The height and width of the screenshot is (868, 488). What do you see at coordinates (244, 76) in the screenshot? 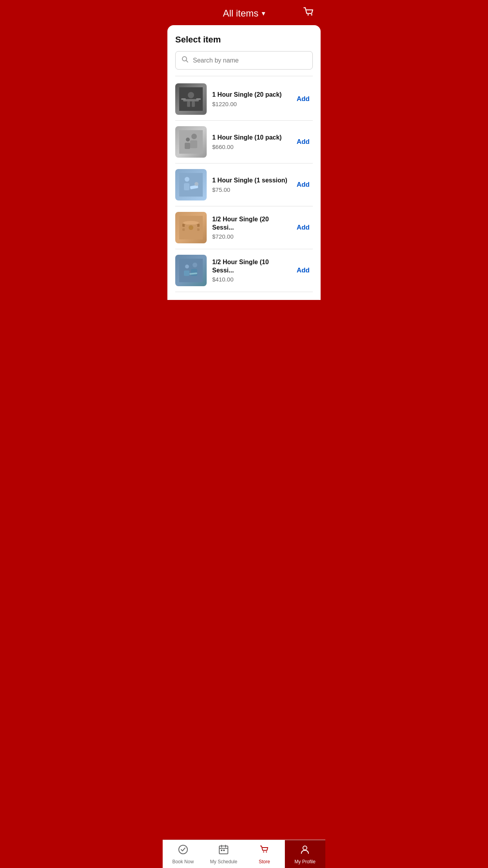
I see `top-divider` at bounding box center [244, 76].